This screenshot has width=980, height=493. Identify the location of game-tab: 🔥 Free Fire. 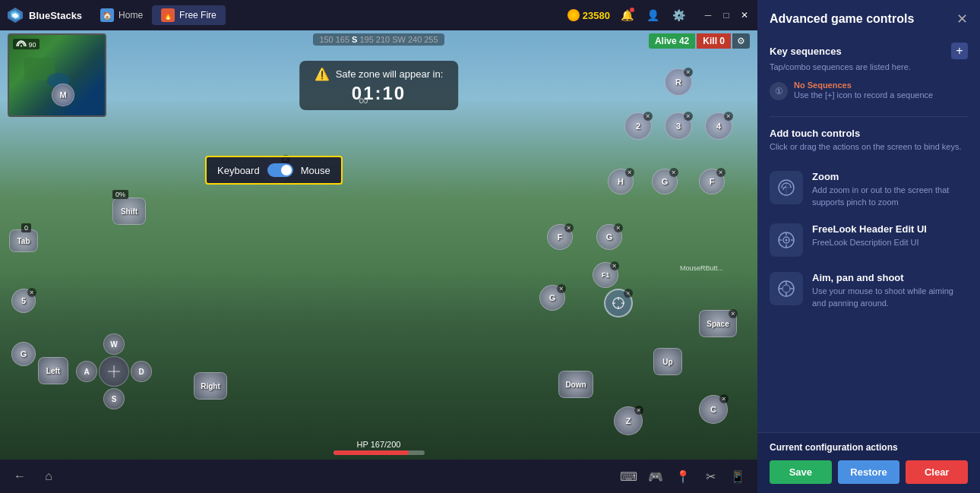
(188, 15).